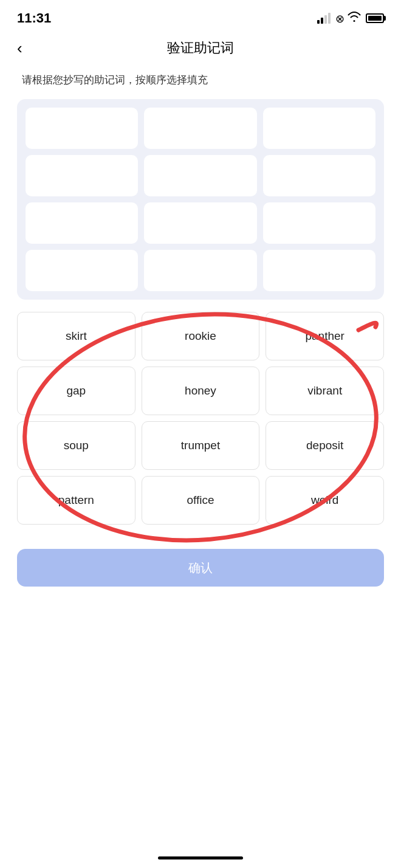  Describe the element at coordinates (200, 50) in the screenshot. I see `header: ‹ 验证助记词` at that location.